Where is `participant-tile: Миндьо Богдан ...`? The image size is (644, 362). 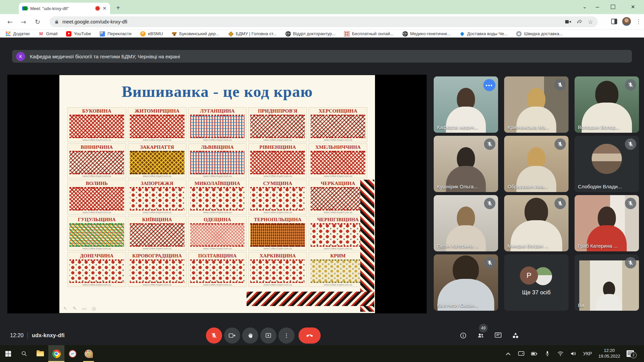
participant-tile: Миндьо Богдан ... is located at coordinates (536, 223).